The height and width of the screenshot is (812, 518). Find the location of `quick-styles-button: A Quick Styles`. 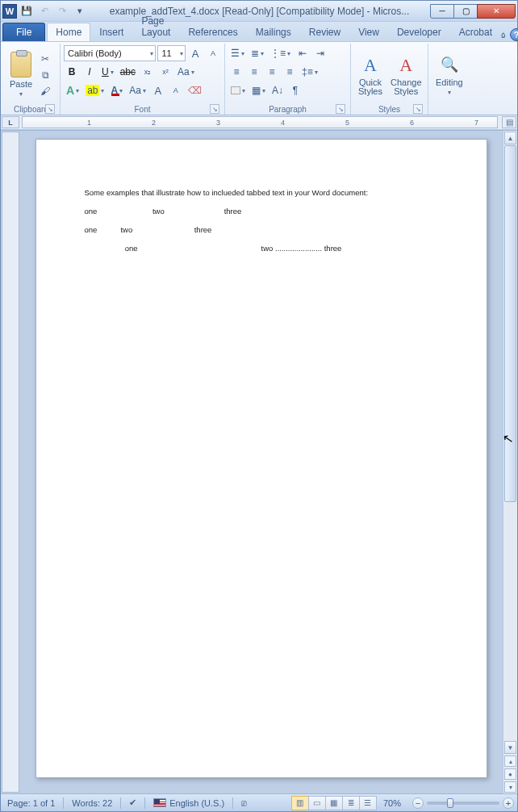

quick-styles-button: A Quick Styles is located at coordinates (370, 74).